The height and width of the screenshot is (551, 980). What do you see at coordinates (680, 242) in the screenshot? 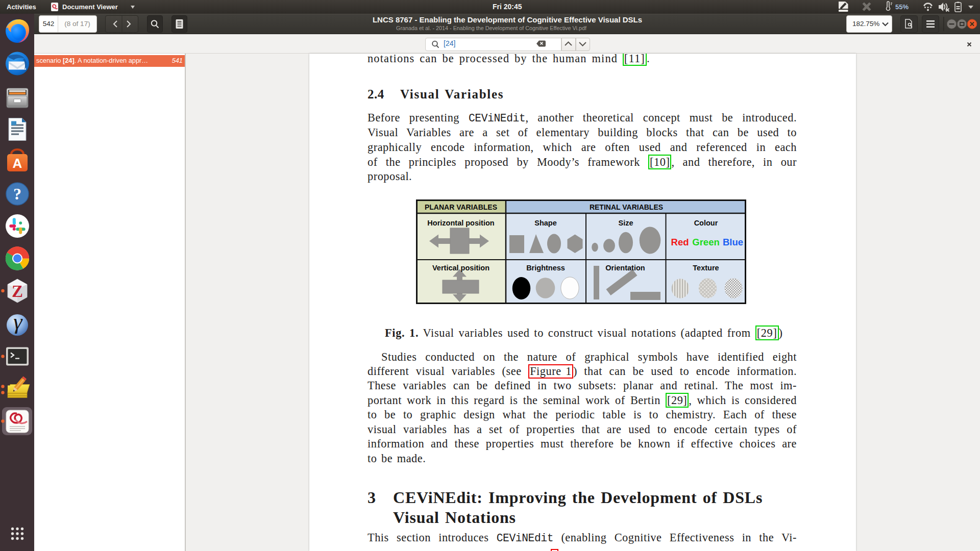
I see `svg-text: Red` at bounding box center [680, 242].